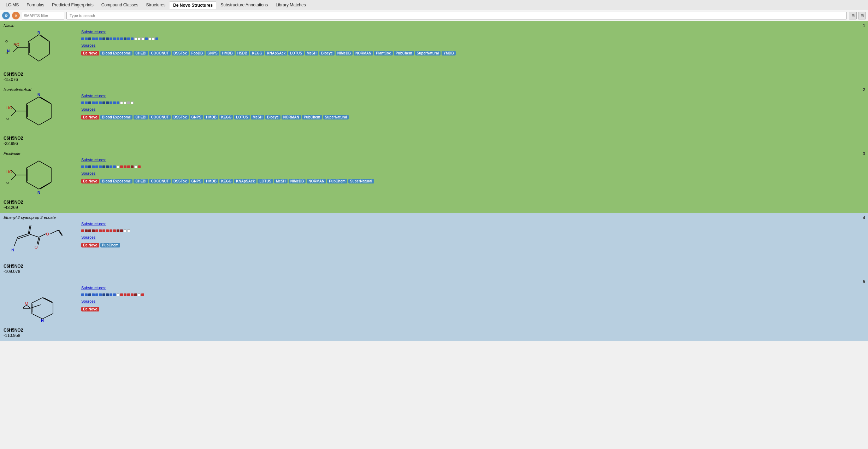 The height and width of the screenshot is (449, 868). I want to click on substructures-label-4: Substructures:, so click(473, 224).